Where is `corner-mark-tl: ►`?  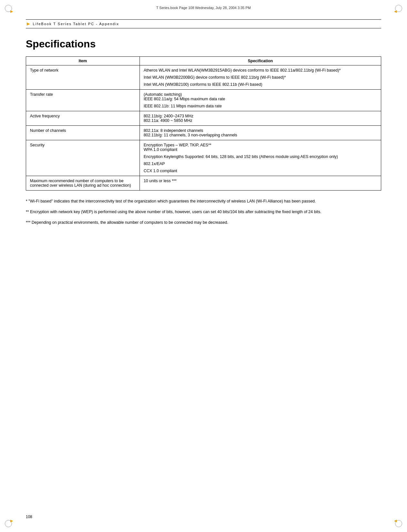
corner-mark-tl: ► is located at coordinates (10, 10).